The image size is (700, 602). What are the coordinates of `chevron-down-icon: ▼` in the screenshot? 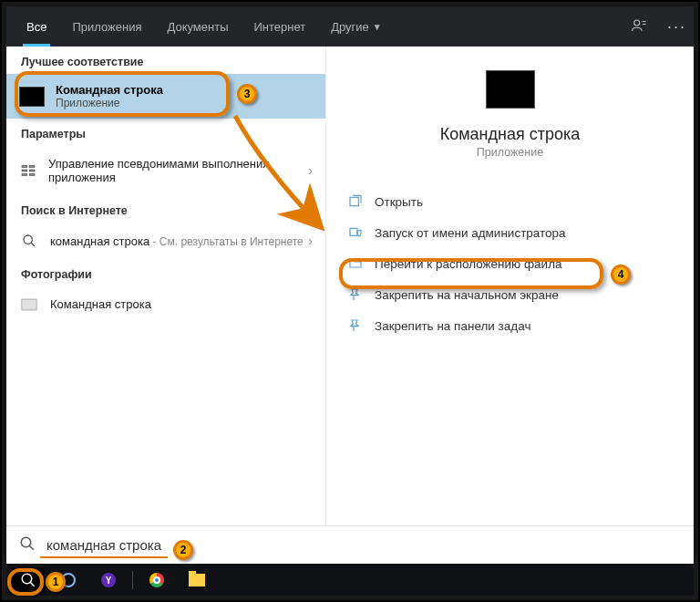 It's located at (377, 27).